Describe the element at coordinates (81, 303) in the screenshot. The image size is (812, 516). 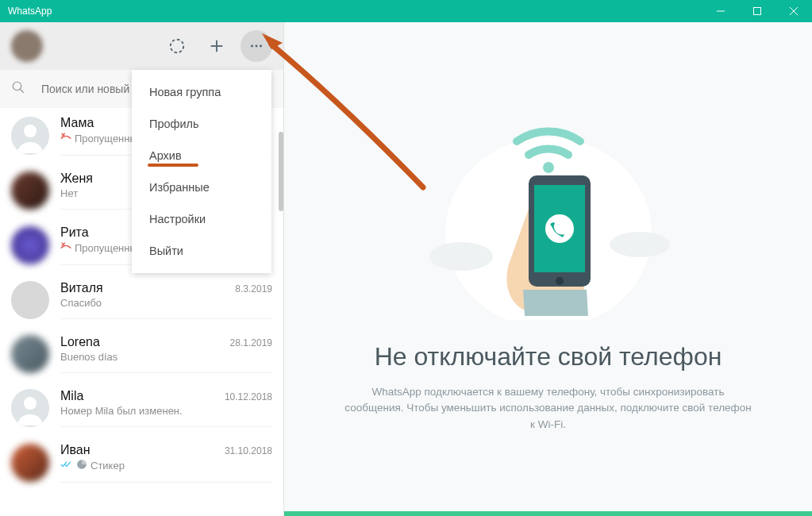
I see `chat-preview-text: Спасибо` at that location.